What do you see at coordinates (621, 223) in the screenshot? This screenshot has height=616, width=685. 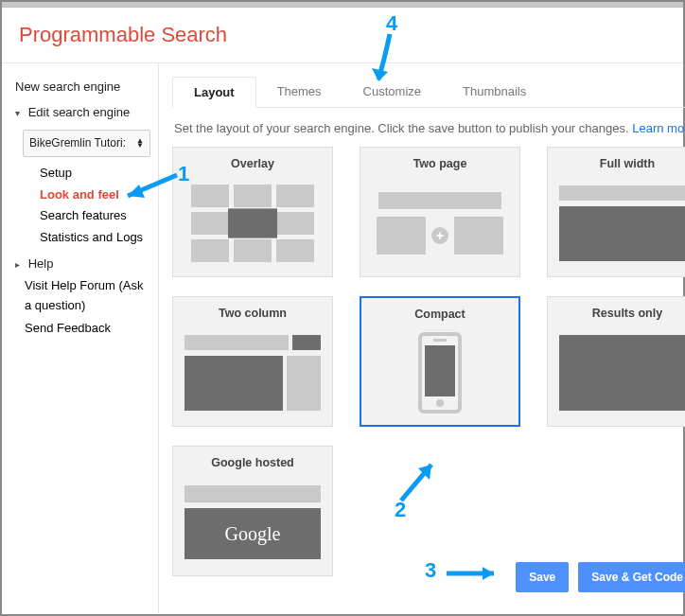 I see `full-width-preview` at bounding box center [621, 223].